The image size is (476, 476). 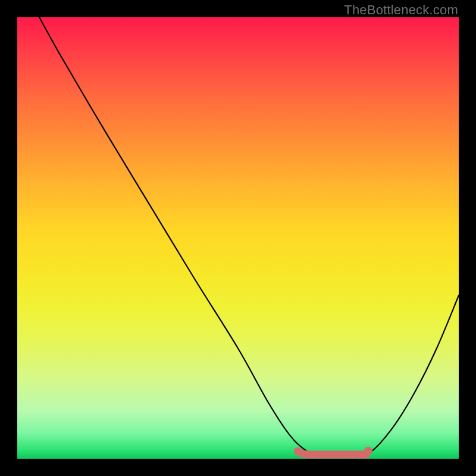 I want to click on sweet-spot-bar, so click(x=332, y=453).